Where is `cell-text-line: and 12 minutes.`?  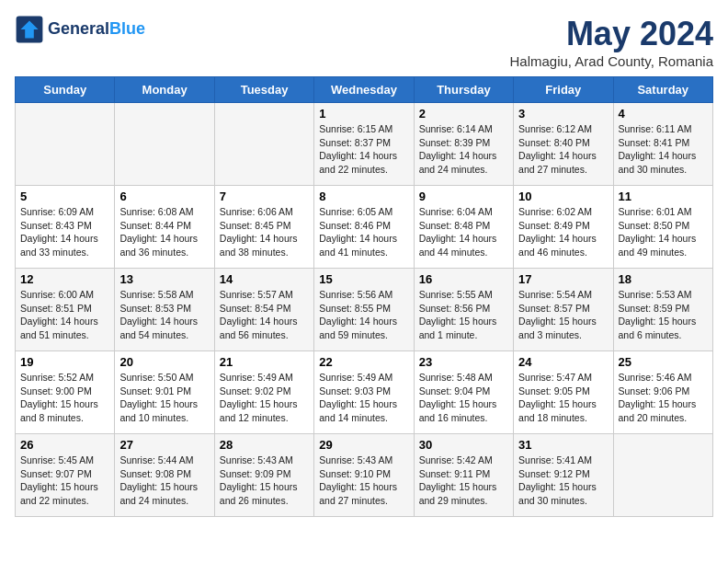
cell-text-line: and 12 minutes. is located at coordinates (265, 418).